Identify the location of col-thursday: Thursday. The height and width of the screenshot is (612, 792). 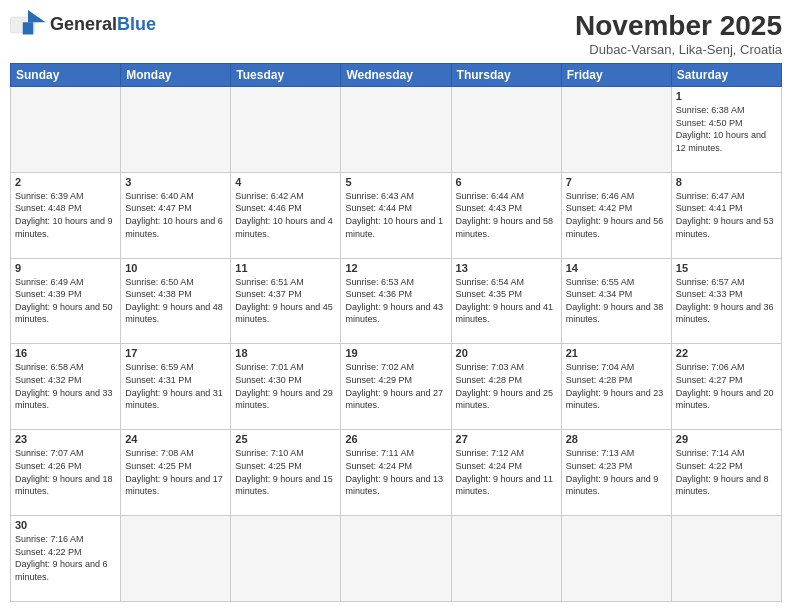
(506, 76).